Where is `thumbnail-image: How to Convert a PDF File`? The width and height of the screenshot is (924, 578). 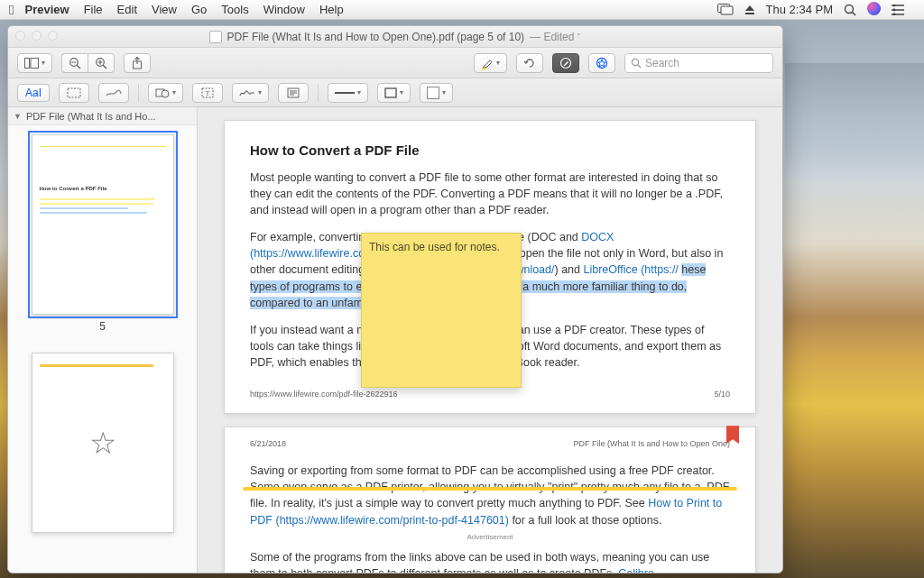 thumbnail-image: How to Convert a PDF File is located at coordinates (103, 225).